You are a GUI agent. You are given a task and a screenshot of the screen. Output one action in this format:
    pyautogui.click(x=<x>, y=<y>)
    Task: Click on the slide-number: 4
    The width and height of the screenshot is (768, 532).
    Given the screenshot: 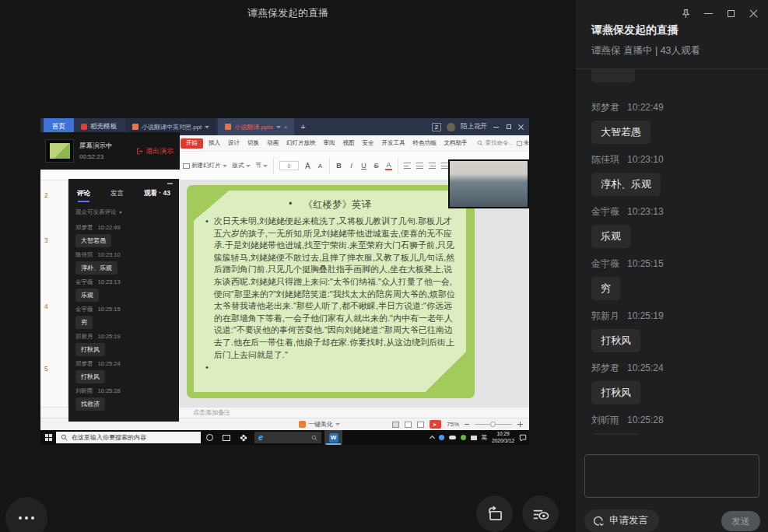 What is the action you would take?
    pyautogui.click(x=47, y=306)
    